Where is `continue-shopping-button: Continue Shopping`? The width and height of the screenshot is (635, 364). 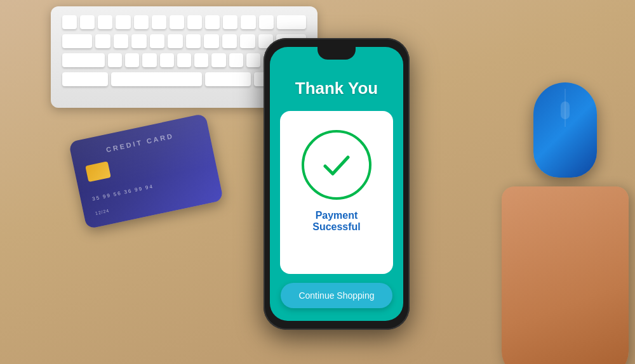 continue-shopping-button: Continue Shopping is located at coordinates (337, 296).